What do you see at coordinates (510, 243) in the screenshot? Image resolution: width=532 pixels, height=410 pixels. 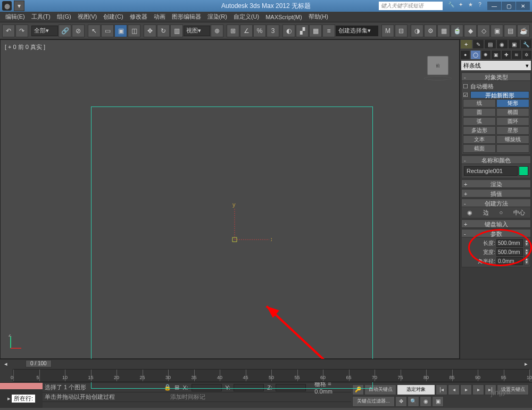 I see `length-input: 500.0mm` at bounding box center [510, 243].